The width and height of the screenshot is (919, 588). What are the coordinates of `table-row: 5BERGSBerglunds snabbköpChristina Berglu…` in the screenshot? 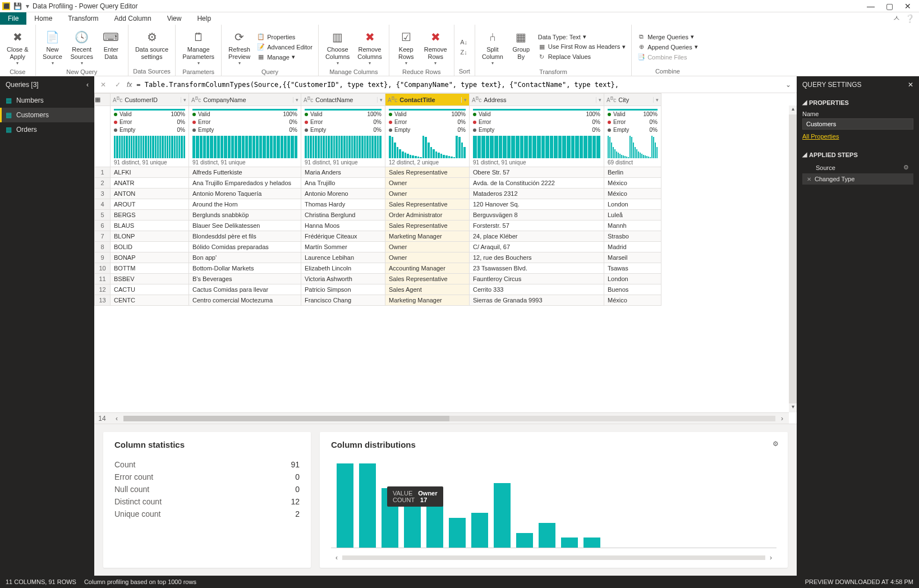 It's located at (378, 215).